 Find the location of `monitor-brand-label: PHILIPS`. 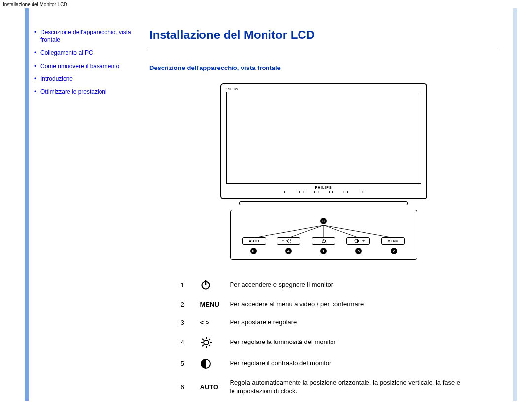

monitor-brand-label: PHILIPS is located at coordinates (324, 187).